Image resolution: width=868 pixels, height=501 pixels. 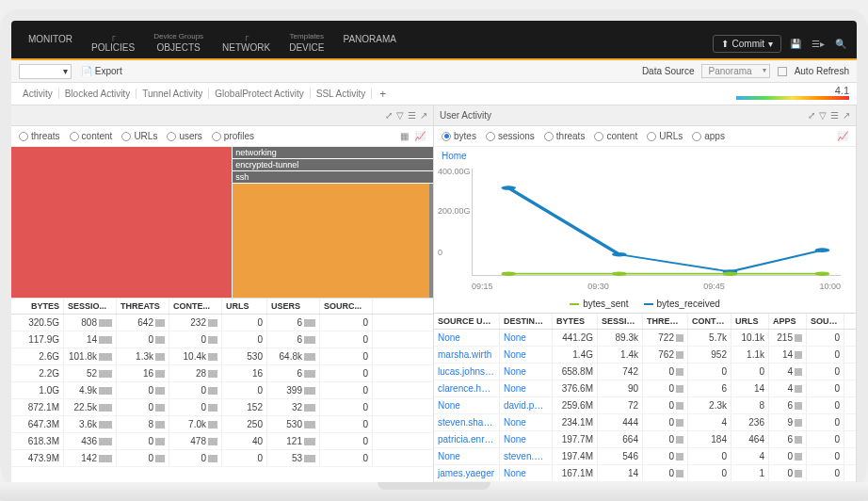 What do you see at coordinates (333, 177) in the screenshot?
I see `treemap-label-ssh: ssh` at bounding box center [333, 177].